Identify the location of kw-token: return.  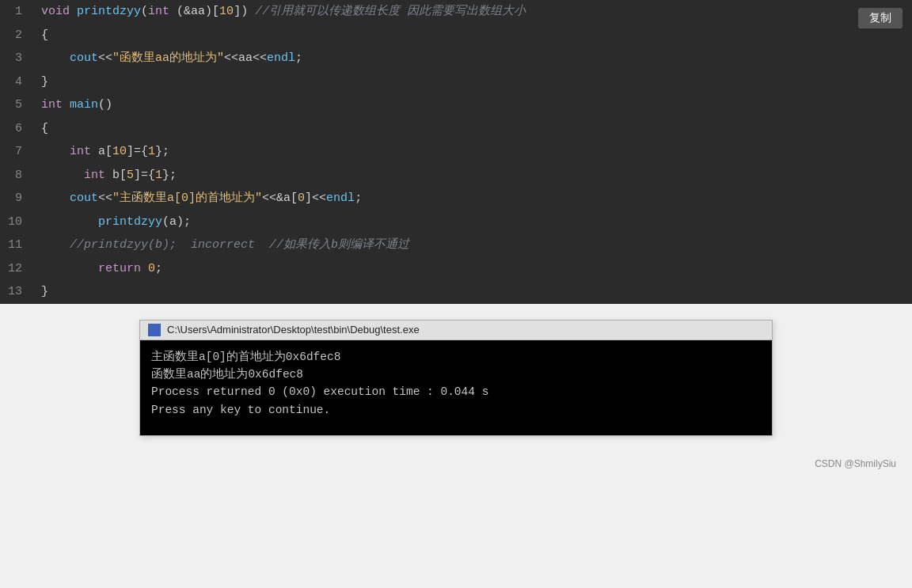
(120, 269).